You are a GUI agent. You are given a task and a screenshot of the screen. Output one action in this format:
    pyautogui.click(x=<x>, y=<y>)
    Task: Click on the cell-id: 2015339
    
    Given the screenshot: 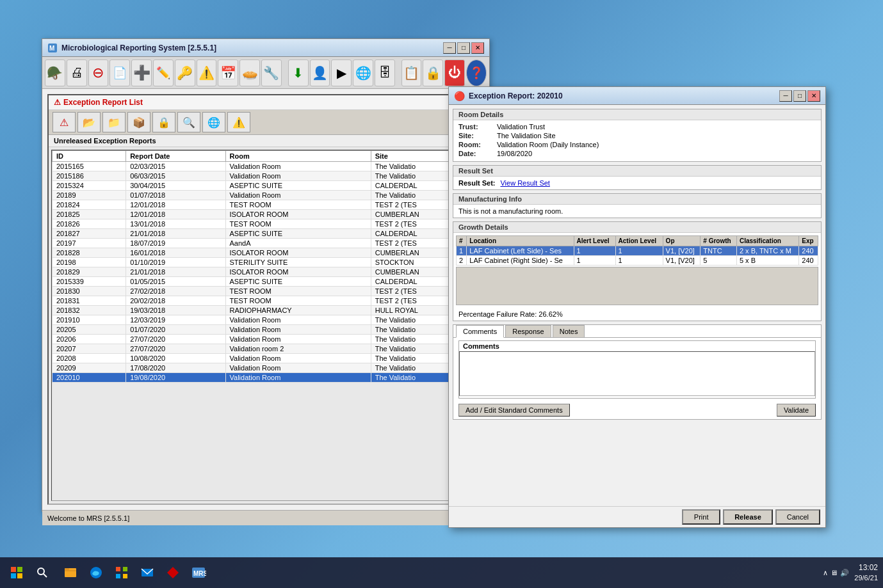 What is the action you would take?
    pyautogui.click(x=90, y=282)
    